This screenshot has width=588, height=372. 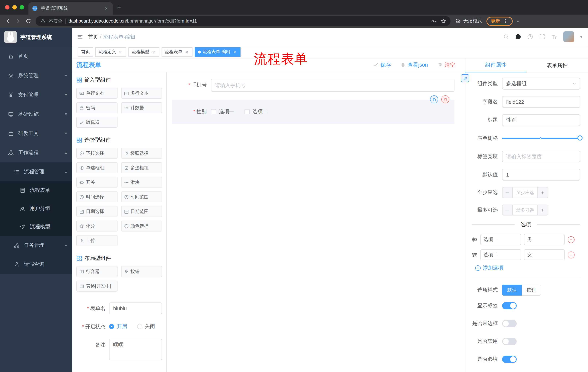 I want to click on palette-item-checkbox-group: 多选框组, so click(x=141, y=168).